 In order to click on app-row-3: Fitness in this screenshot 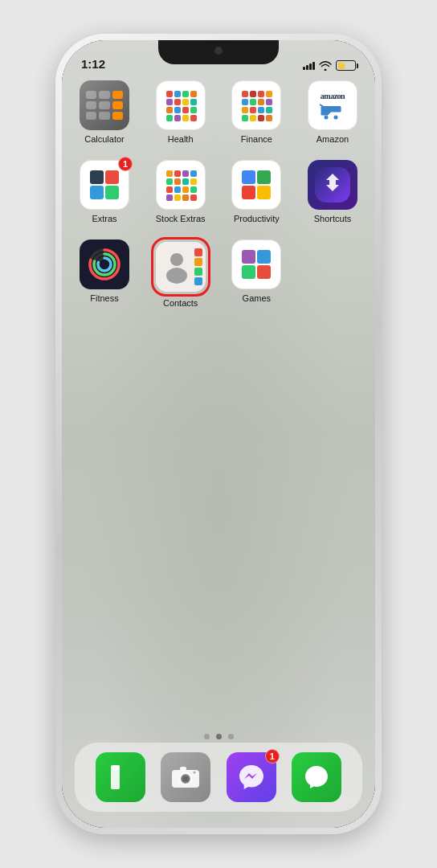, I will do `click(218, 273)`.